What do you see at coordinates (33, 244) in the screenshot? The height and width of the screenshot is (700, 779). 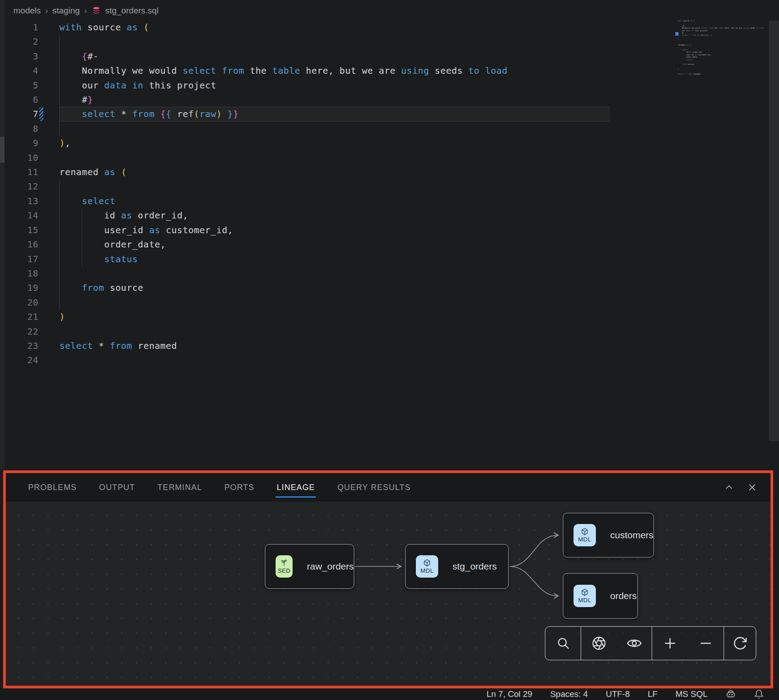 I see `line-number: 16` at bounding box center [33, 244].